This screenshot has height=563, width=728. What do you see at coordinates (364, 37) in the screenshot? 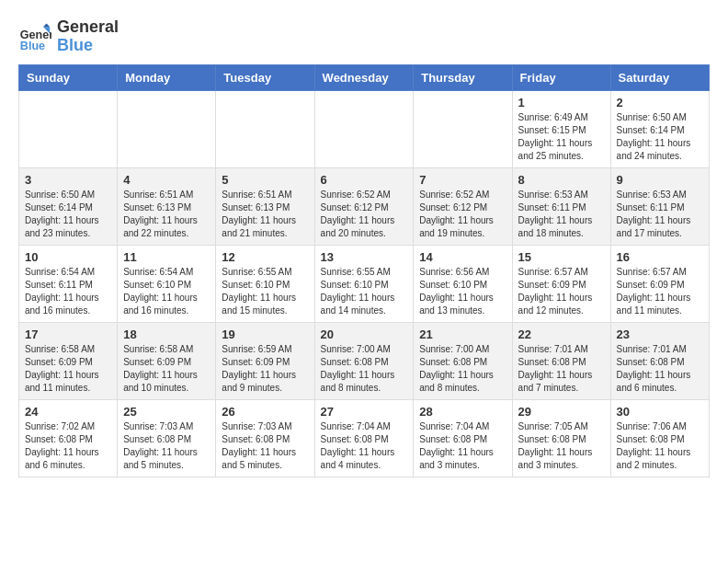
I see `page-header: General Blue General Blue` at bounding box center [364, 37].